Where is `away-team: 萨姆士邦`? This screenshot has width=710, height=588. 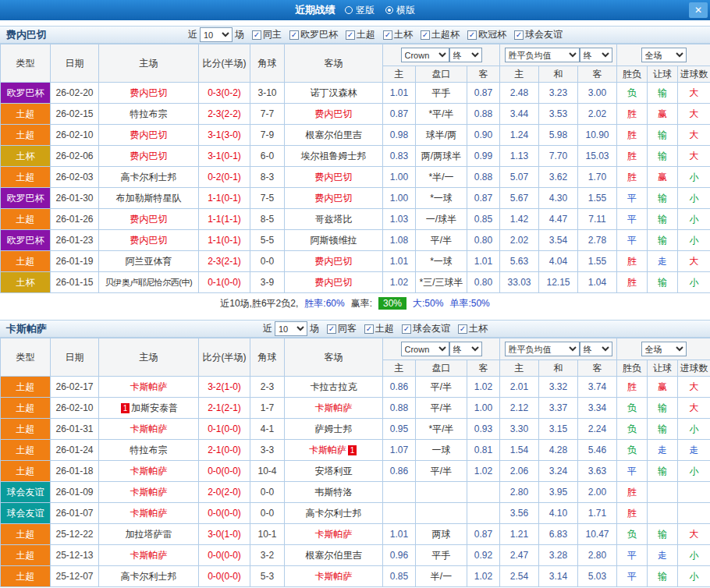 away-team: 萨姆士邦 is located at coordinates (334, 429).